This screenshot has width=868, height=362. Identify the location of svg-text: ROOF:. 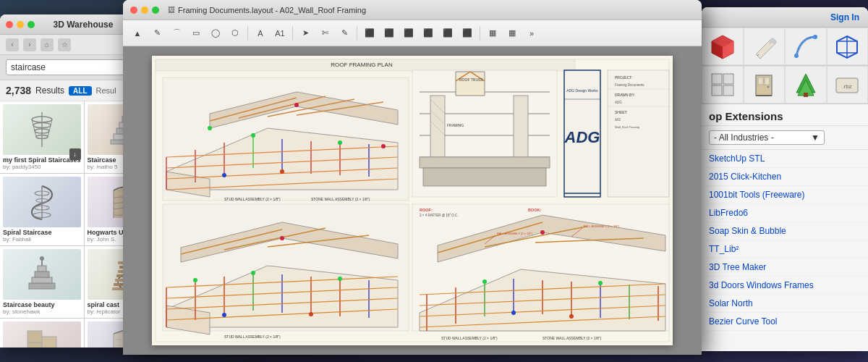
(426, 210).